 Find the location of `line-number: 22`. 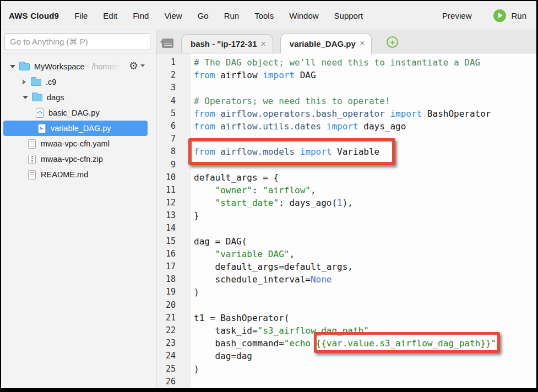

line-number: 22 is located at coordinates (173, 330).